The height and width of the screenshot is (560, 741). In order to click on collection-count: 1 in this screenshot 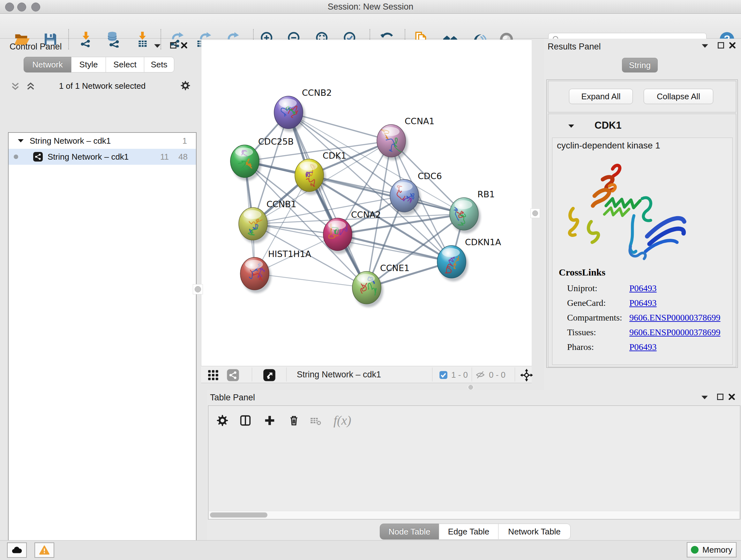, I will do `click(185, 141)`.